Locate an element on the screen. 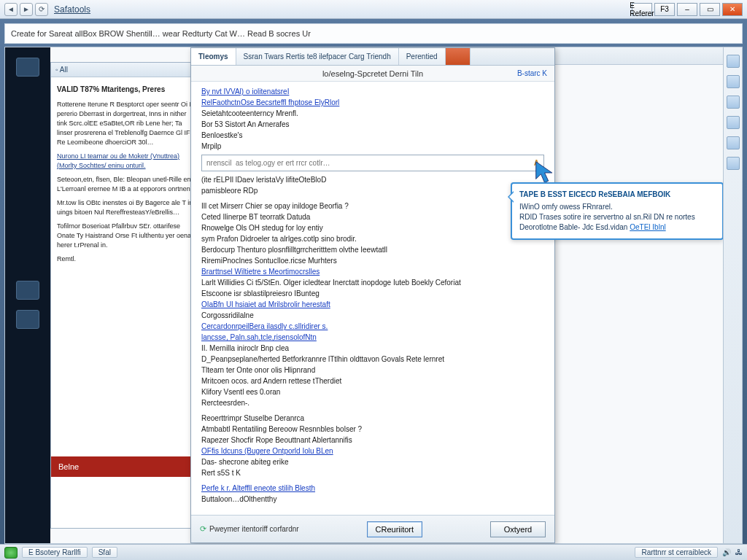  left-doc-alert-bar: Belne is located at coordinates (128, 467).